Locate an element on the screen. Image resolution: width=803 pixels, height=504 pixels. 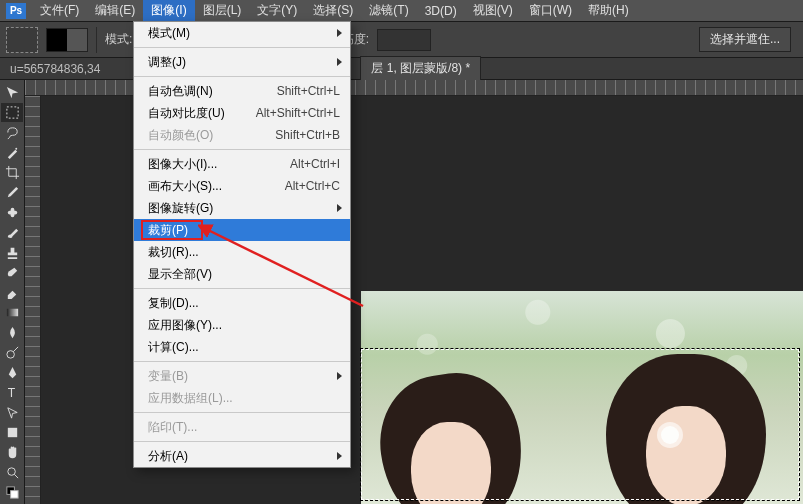
menu-item: 变量(B) is located at coordinates (242, 376).